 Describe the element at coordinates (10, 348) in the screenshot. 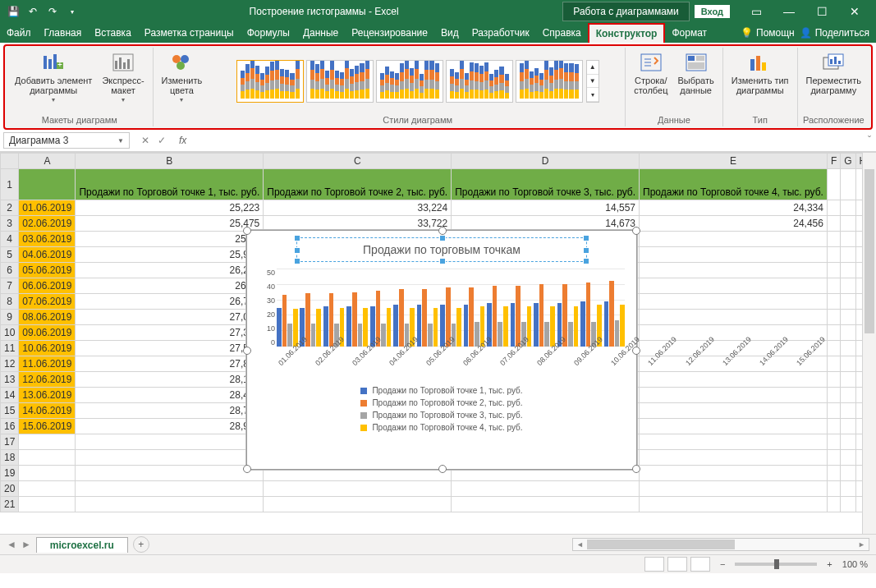

I see `row-header: 11` at that location.